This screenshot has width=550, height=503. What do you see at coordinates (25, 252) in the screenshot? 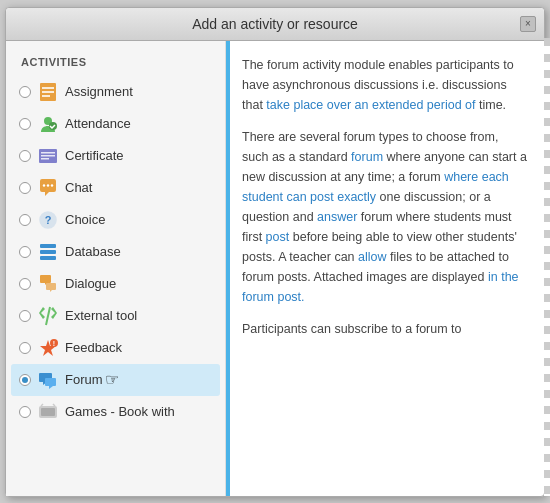
I see `radio-database` at bounding box center [25, 252].